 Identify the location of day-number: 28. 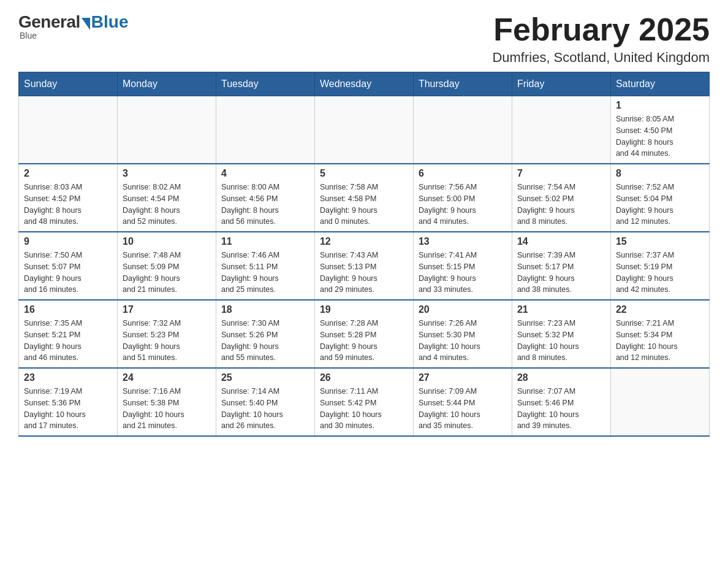
(561, 378).